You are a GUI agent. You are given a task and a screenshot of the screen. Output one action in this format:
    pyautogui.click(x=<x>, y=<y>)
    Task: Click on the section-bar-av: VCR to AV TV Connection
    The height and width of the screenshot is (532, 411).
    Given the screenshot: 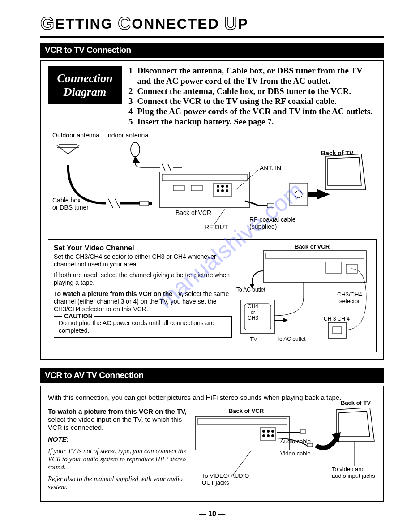 What is the action you would take?
    pyautogui.click(x=212, y=375)
    